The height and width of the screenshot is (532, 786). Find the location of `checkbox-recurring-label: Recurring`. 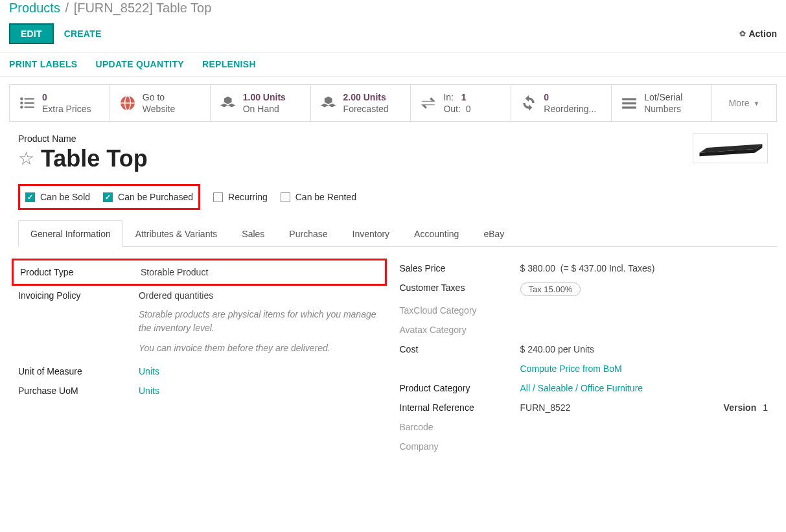

checkbox-recurring-label: Recurring is located at coordinates (248, 197).